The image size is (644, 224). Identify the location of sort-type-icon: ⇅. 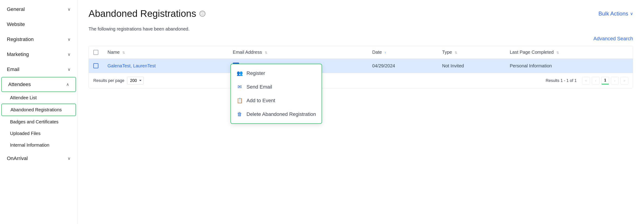
(456, 53).